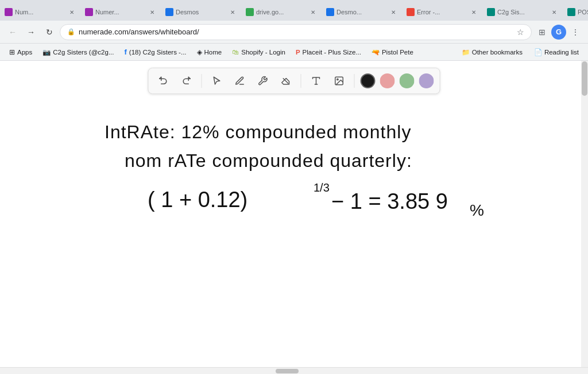 Image resolution: width=588 pixels, height=374 pixels. I want to click on pen-tool-button, so click(240, 81).